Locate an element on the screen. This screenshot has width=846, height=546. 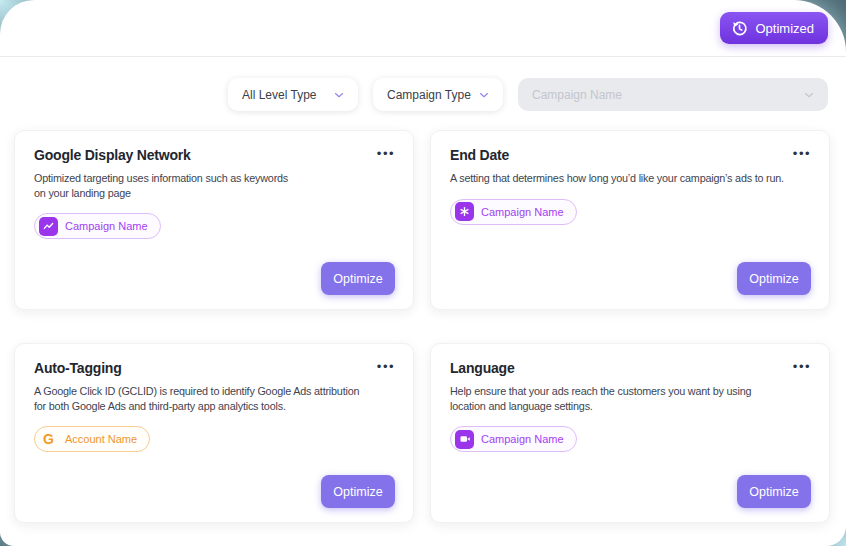
card-description: Help ensure that your ads reach the cust… is located at coordinates (630, 398).